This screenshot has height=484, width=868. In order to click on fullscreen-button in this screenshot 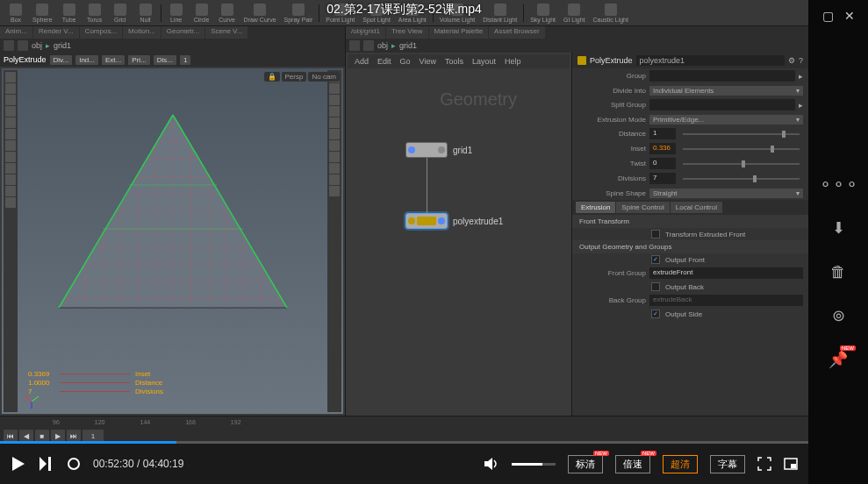, I will do `click(764, 464)`.